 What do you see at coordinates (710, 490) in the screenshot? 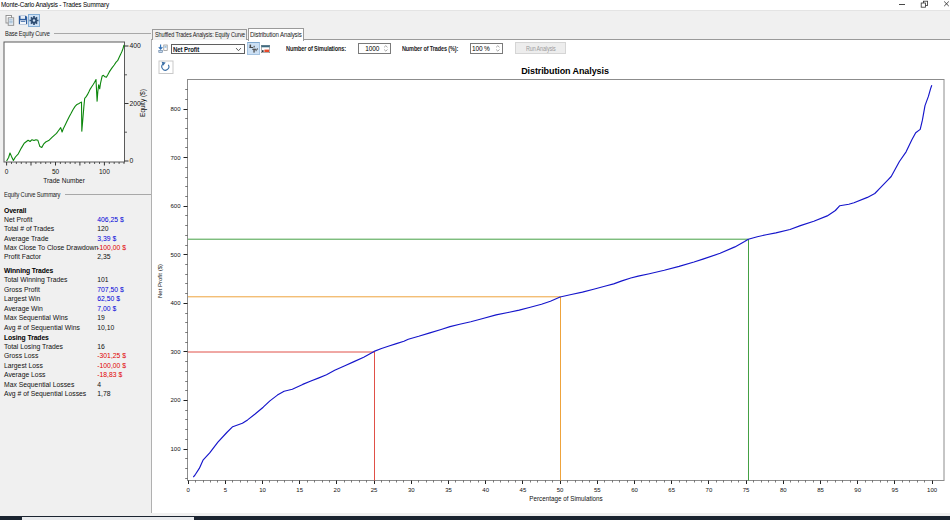
I see `svg-text: 70` at bounding box center [710, 490].